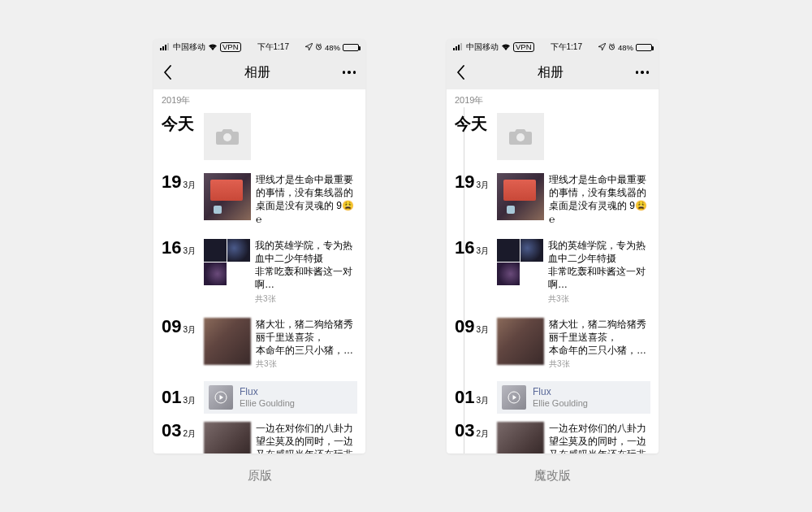 The image size is (812, 512). What do you see at coordinates (560, 403) in the screenshot?
I see `music-artist: Ellie Goulding` at bounding box center [560, 403].